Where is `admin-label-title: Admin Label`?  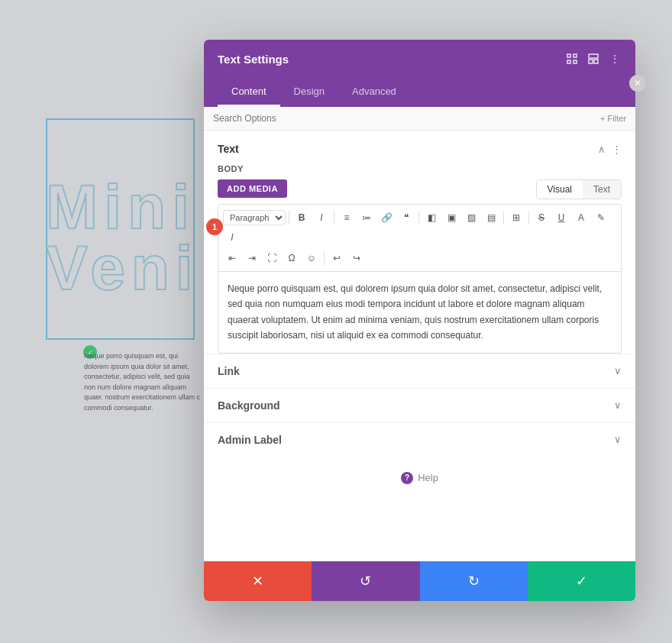 admin-label-title: Admin Label is located at coordinates (250, 440).